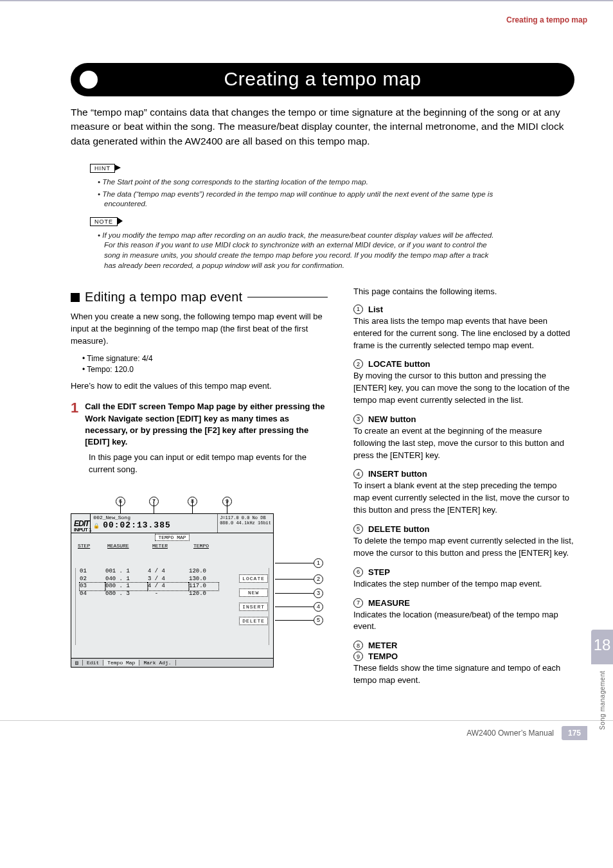 This screenshot has height=868, width=613. I want to click on section-title-pill: Creating a tempo map, so click(323, 80).